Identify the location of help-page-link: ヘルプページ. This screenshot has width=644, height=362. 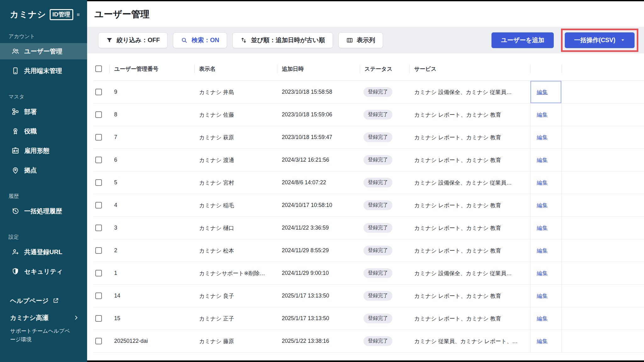
(45, 301).